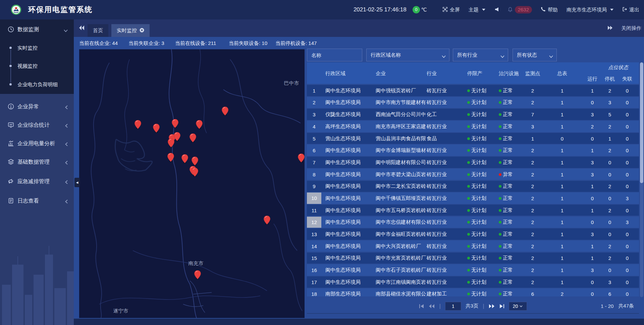  What do you see at coordinates (37, 107) in the screenshot?
I see `sidebar-item-0: 企业异常` at bounding box center [37, 107].